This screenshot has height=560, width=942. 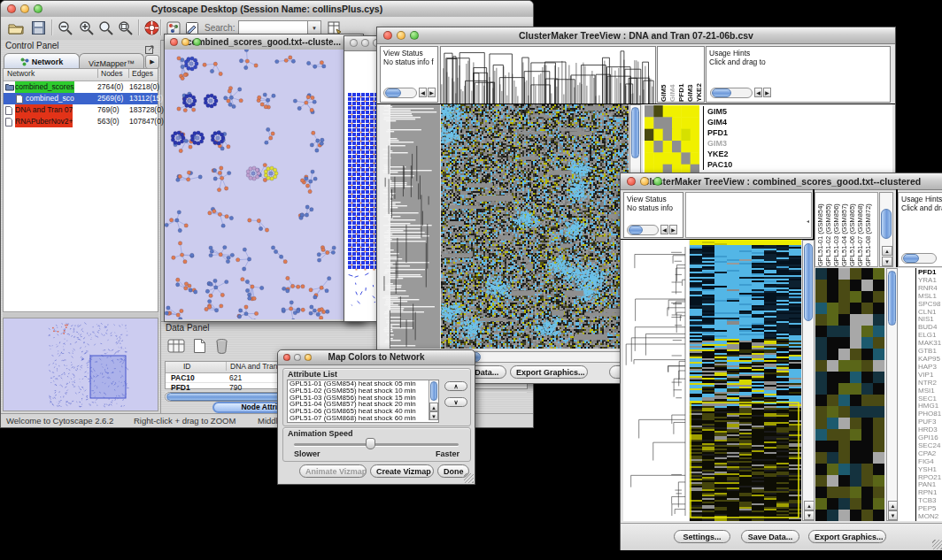 I want to click on zoom-fit-icon, so click(x=126, y=28).